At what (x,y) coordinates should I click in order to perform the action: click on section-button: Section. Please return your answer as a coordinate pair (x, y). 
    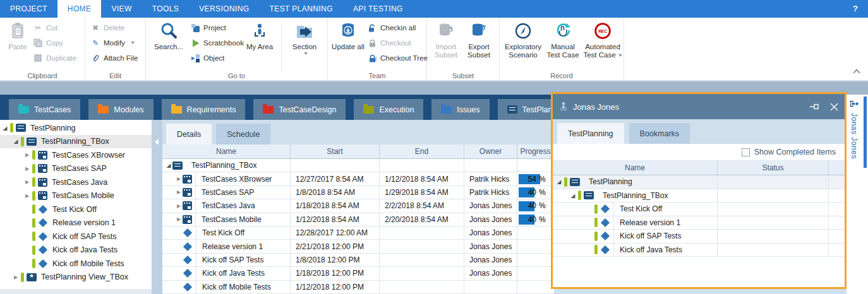
    Looking at the image, I should click on (304, 38).